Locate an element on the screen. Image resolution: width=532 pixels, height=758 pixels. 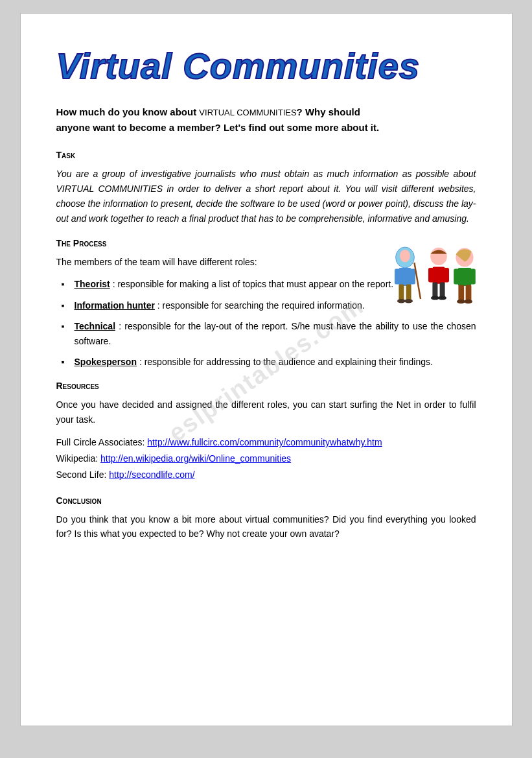
intro-line2: anyone want to become a member? Let's fi… is located at coordinates (218, 127).